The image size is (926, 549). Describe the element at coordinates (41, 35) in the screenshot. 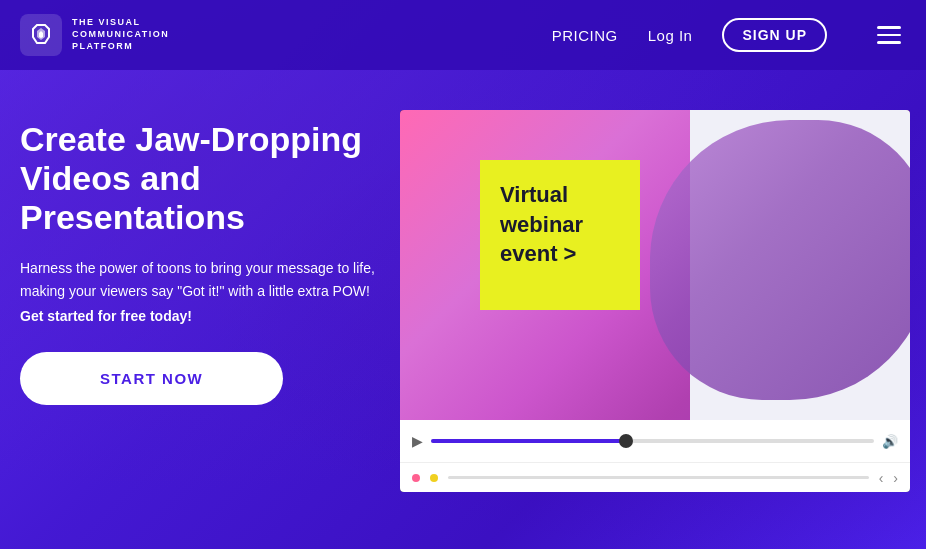

I see `logo-icon` at that location.